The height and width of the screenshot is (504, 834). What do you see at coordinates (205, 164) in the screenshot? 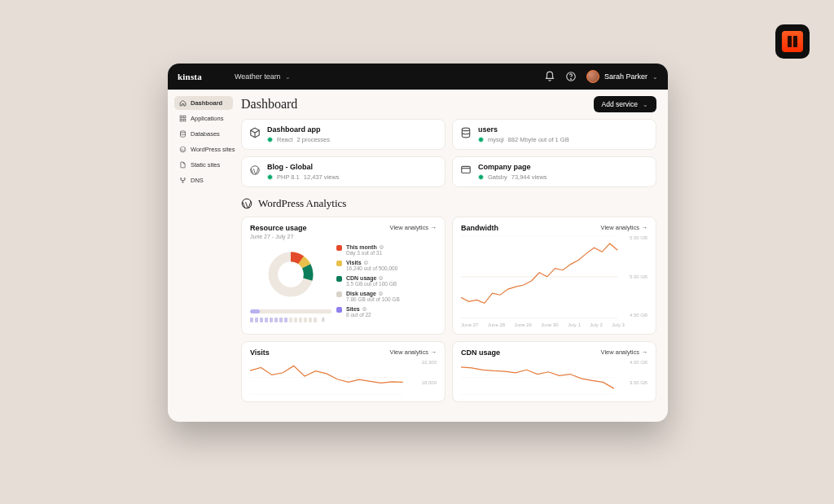
I see `sidebar-item-label: Static sites` at bounding box center [205, 164].